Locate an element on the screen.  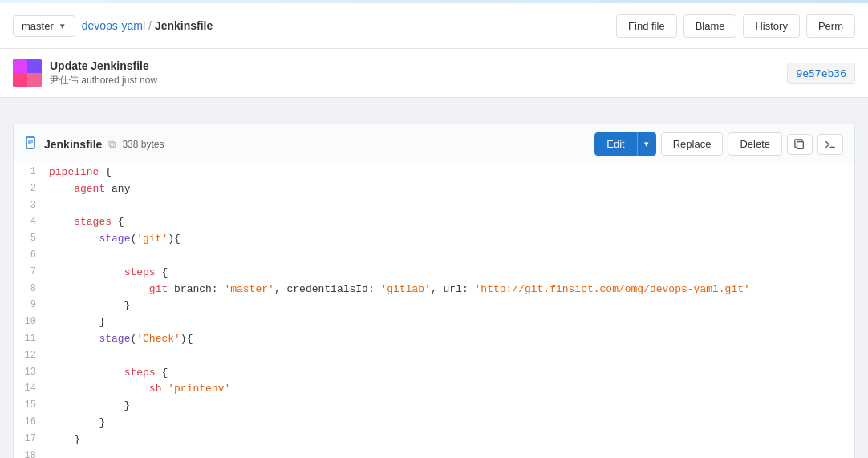
table-row: 2 agent any is located at coordinates (434, 189).